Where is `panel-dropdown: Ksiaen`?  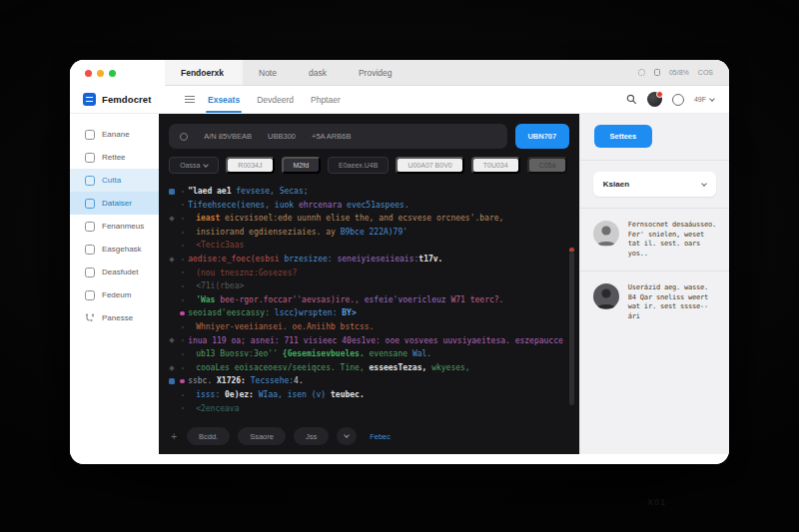
panel-dropdown: Ksiaen is located at coordinates (655, 184).